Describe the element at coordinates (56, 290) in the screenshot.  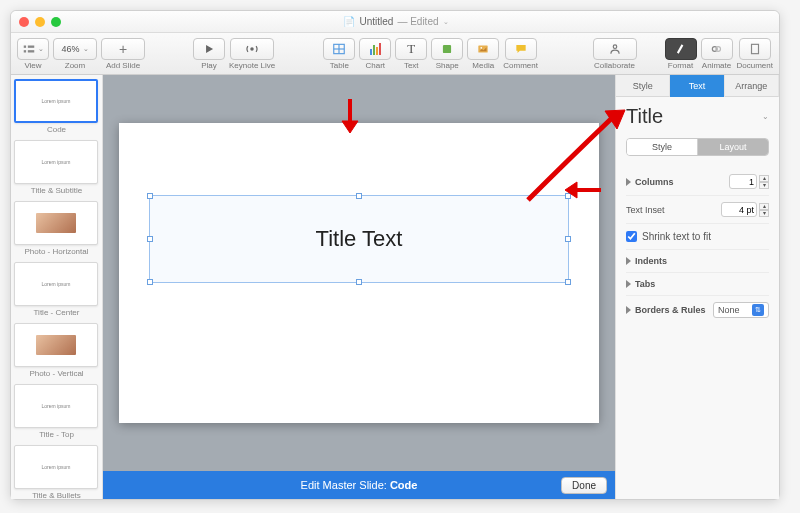
I see `slide-thumbnail: Lorem ipsumTitle - Center` at that location.